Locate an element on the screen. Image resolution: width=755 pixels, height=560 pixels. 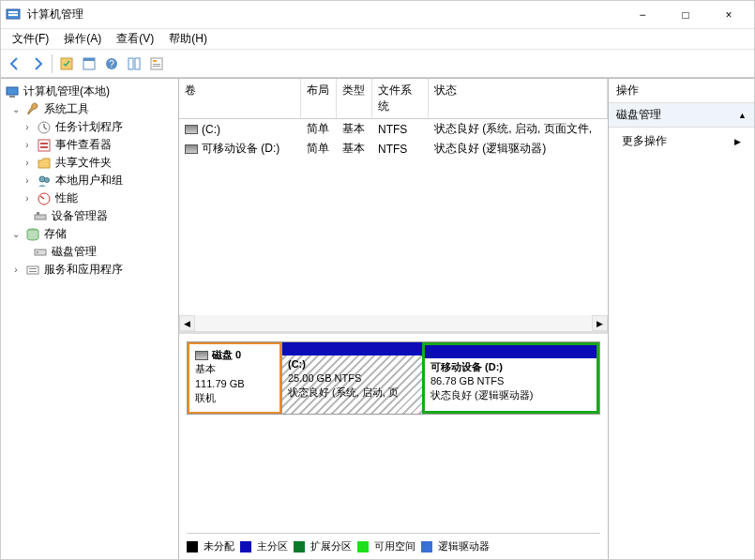
vol-type: 基本 is located at coordinates (355, 148).